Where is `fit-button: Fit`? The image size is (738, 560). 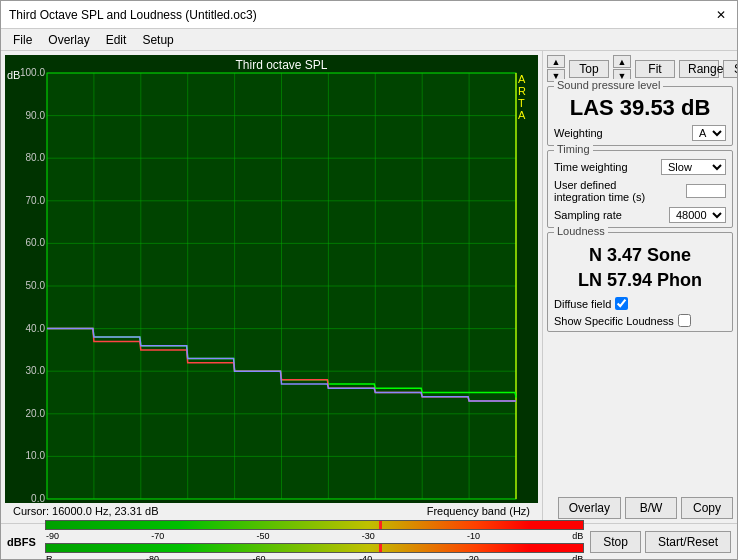 fit-button: Fit is located at coordinates (655, 69).